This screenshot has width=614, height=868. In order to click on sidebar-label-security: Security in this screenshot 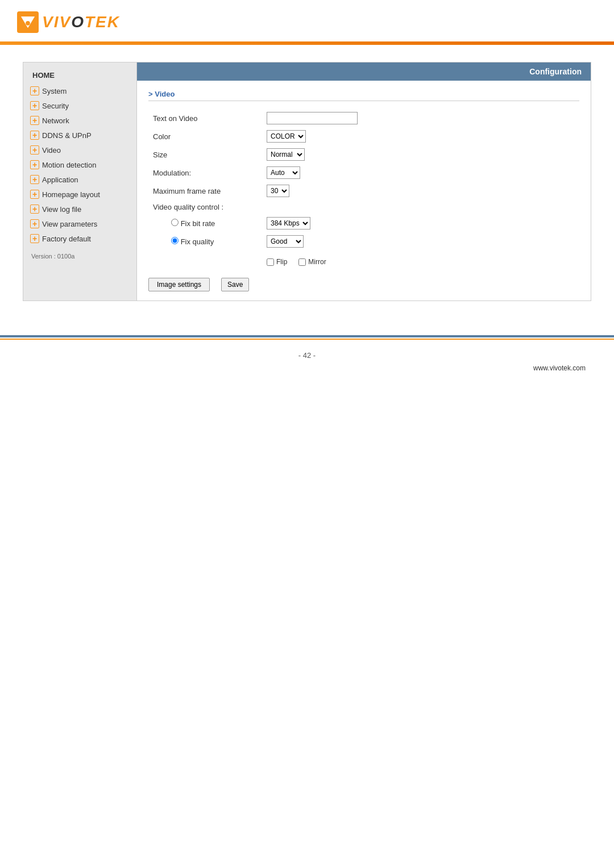, I will do `click(56, 106)`.